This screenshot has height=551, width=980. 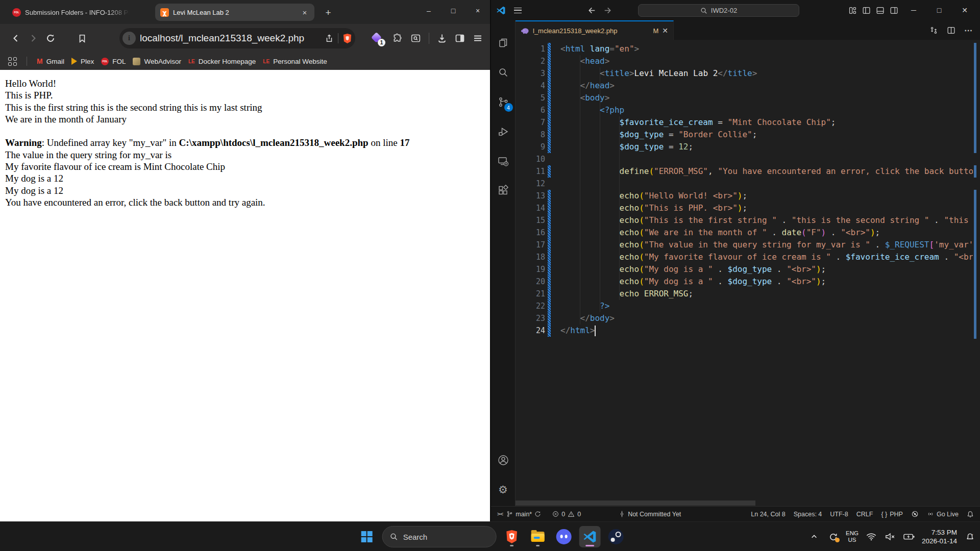 I want to click on leo-ai-icon: 1, so click(x=377, y=38).